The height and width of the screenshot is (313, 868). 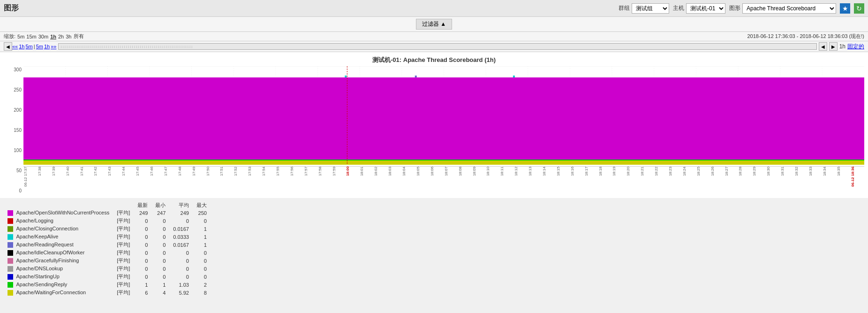 I want to click on x-label: 17:54, so click(x=269, y=180).